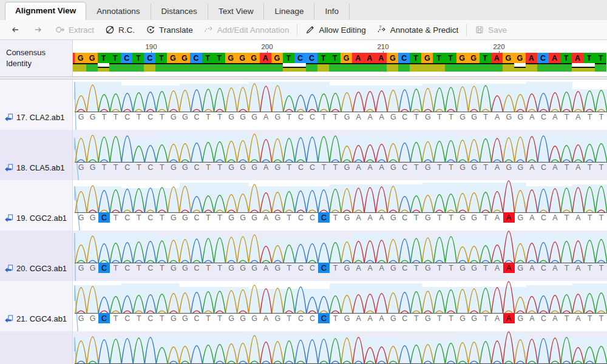 This screenshot has height=364, width=607. Describe the element at coordinates (237, 12) in the screenshot. I see `tab-text-view: Text View` at that location.